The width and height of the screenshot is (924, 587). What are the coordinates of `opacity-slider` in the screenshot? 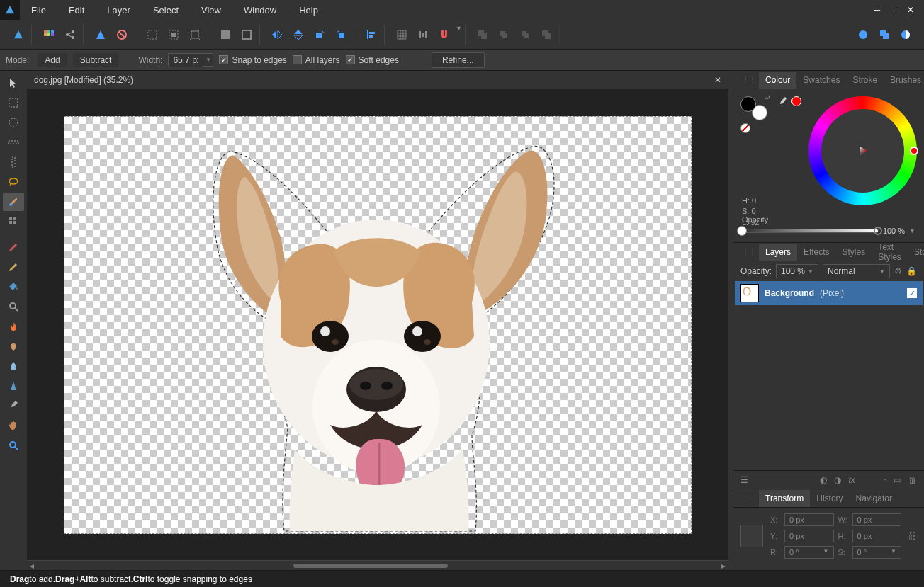 It's located at (811, 231).